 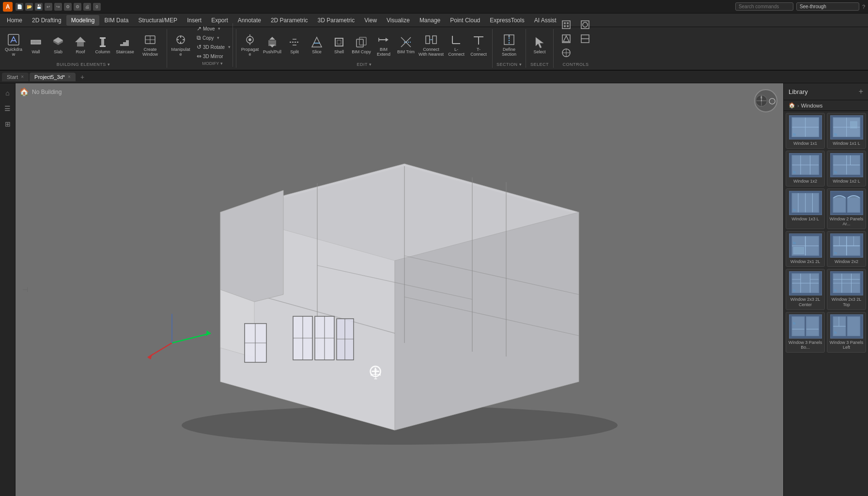 What do you see at coordinates (16, 77) in the screenshot?
I see `tab-start: Start ×` at bounding box center [16, 77].